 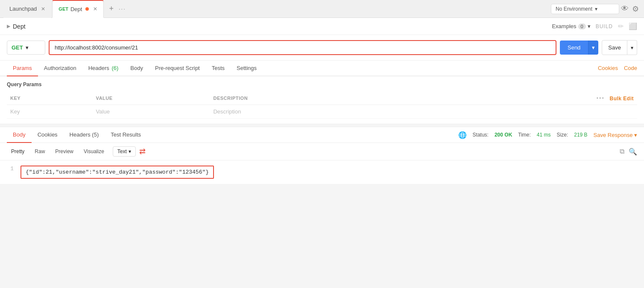 What do you see at coordinates (26, 48) in the screenshot?
I see `method-select: GET ▾` at bounding box center [26, 48].